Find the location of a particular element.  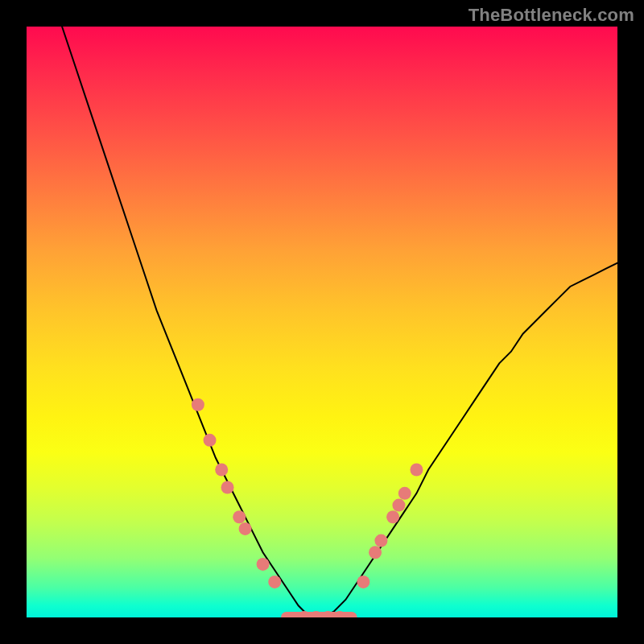

watermark-text: TheBottleneck.com is located at coordinates (551, 15).